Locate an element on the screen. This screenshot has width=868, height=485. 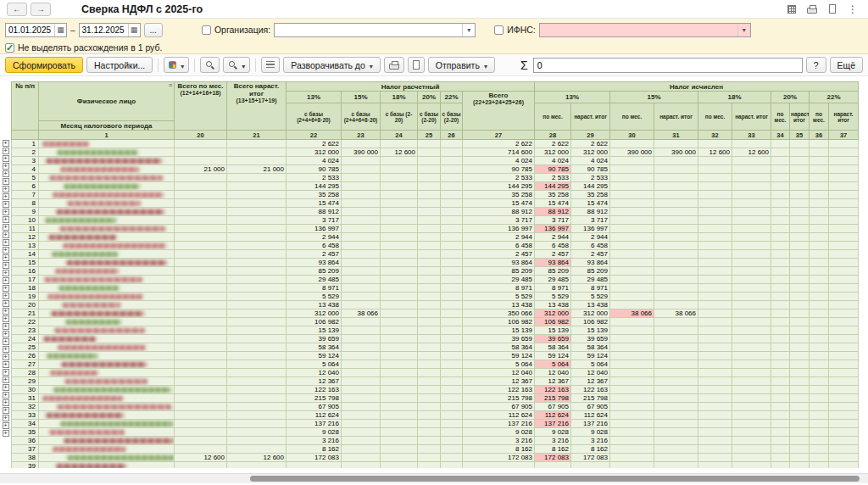
value-cell-22: 2 457 is located at coordinates (314, 254).